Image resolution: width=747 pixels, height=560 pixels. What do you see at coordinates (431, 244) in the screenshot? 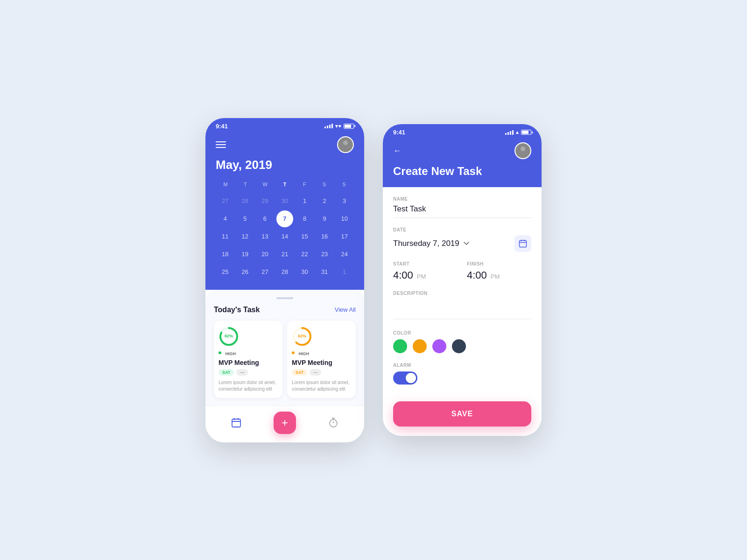
I see `date-value: Thurseday 7, 2019` at bounding box center [431, 244].